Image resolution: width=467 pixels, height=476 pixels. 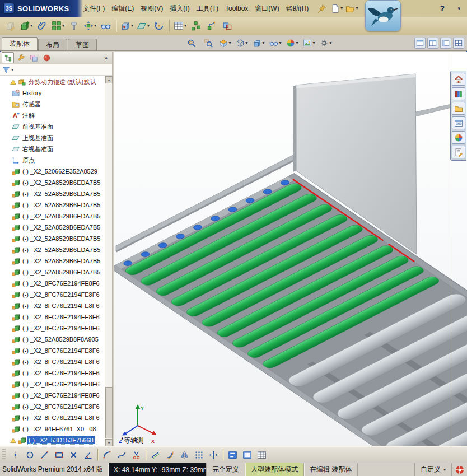 I want to click on menu-edit: 编辑(E), so click(x=123, y=8).